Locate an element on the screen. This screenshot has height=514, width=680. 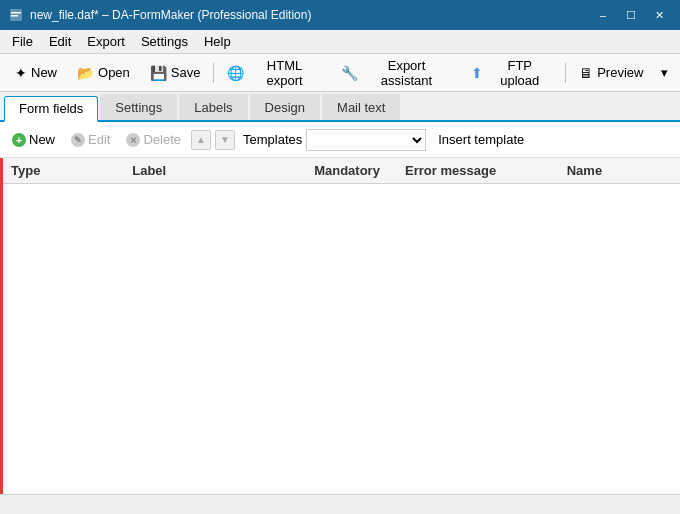
col-label-header: Label is located at coordinates (215, 171).